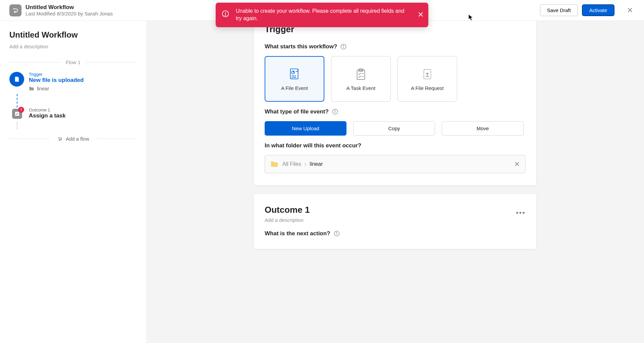  I want to click on sidebar-description-input: Add a description, so click(73, 46).